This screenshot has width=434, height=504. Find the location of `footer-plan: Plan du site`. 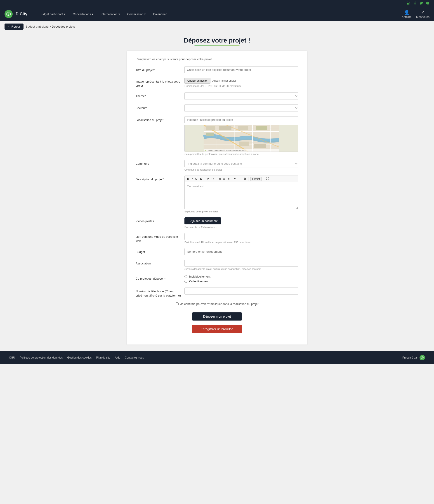

footer-plan: Plan du site is located at coordinates (104, 358).